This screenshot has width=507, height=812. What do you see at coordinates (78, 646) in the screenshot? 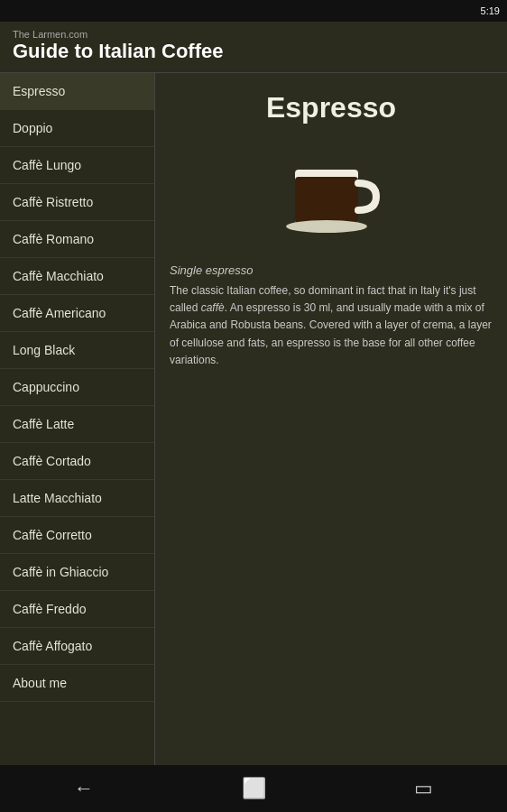
I see `sidebar-item-caff-affogato: Caffè Affogato` at bounding box center [78, 646].